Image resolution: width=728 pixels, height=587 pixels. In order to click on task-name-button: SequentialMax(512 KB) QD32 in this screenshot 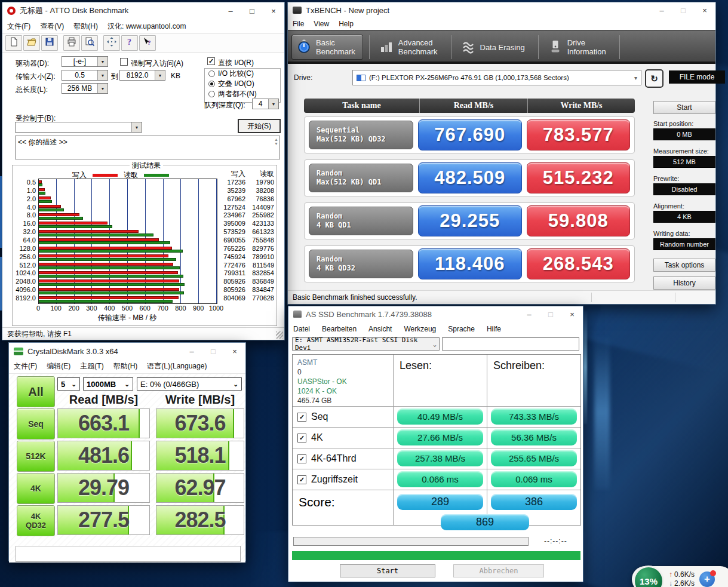, I will do `click(361, 135)`.